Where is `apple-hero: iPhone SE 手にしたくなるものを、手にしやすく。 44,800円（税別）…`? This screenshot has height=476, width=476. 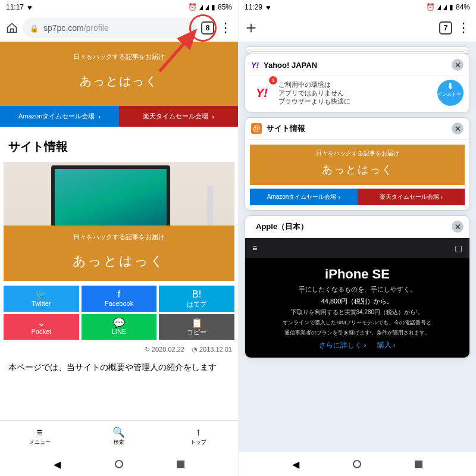
apple-hero: iPhone SE 手にしたくなるものを、手にしやすく。 44,800円（税別）… is located at coordinates (357, 308).